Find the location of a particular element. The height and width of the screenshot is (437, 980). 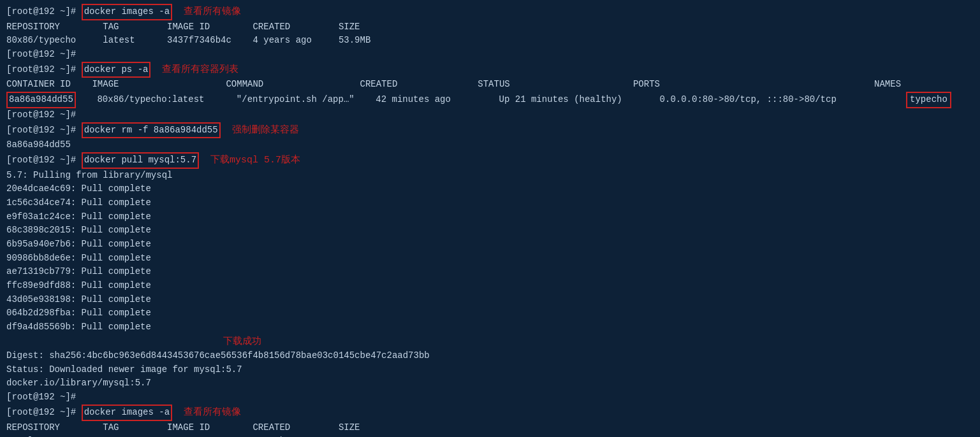

terminal-line: 1c56c3d4ce74: Pull complete is located at coordinates (490, 203).